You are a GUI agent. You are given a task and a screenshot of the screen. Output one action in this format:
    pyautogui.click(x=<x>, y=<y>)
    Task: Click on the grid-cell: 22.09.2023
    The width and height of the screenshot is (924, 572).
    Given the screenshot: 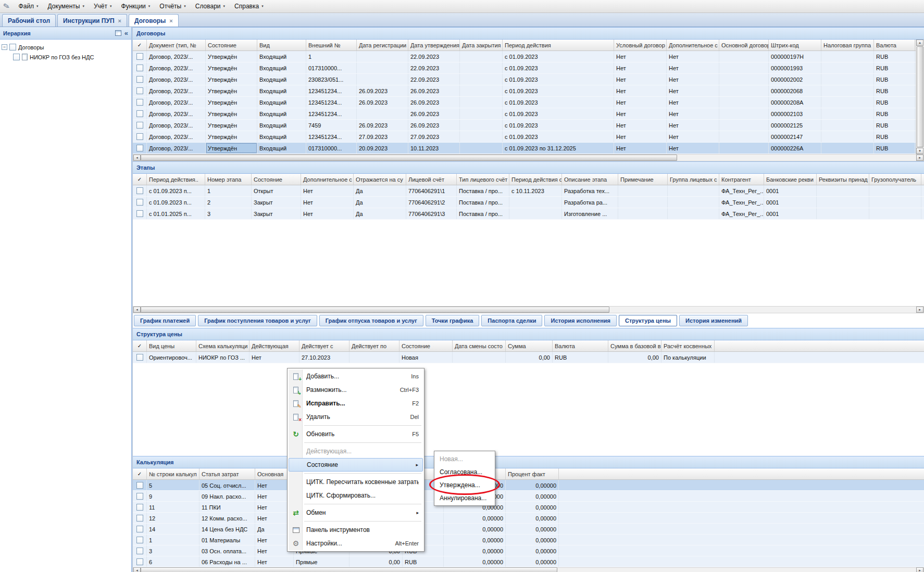 What is the action you would take?
    pyautogui.click(x=434, y=68)
    